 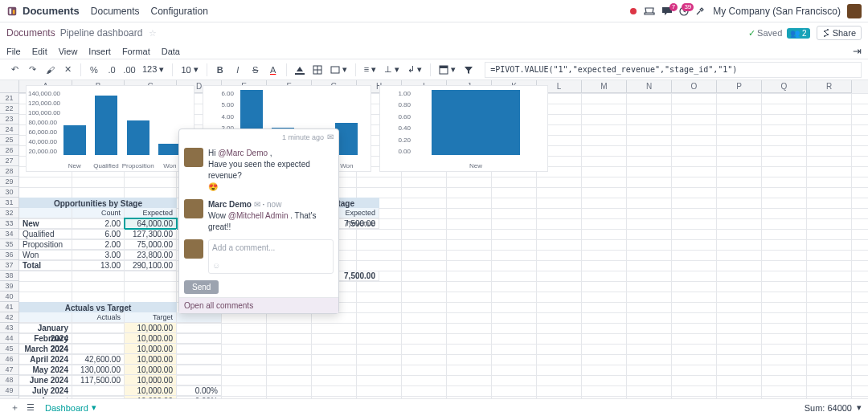 I want to click on nav-link-documents: Documents, so click(x=116, y=11).